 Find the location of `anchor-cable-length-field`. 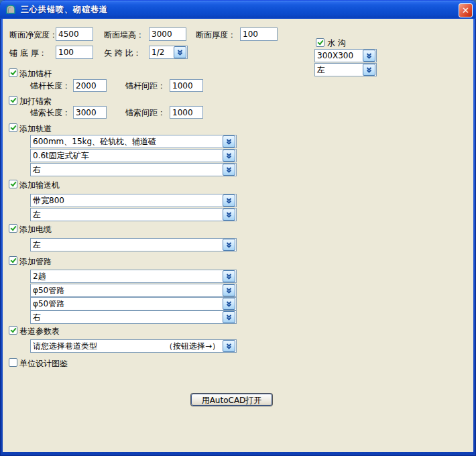

anchor-cable-length-field is located at coordinates (90, 113).